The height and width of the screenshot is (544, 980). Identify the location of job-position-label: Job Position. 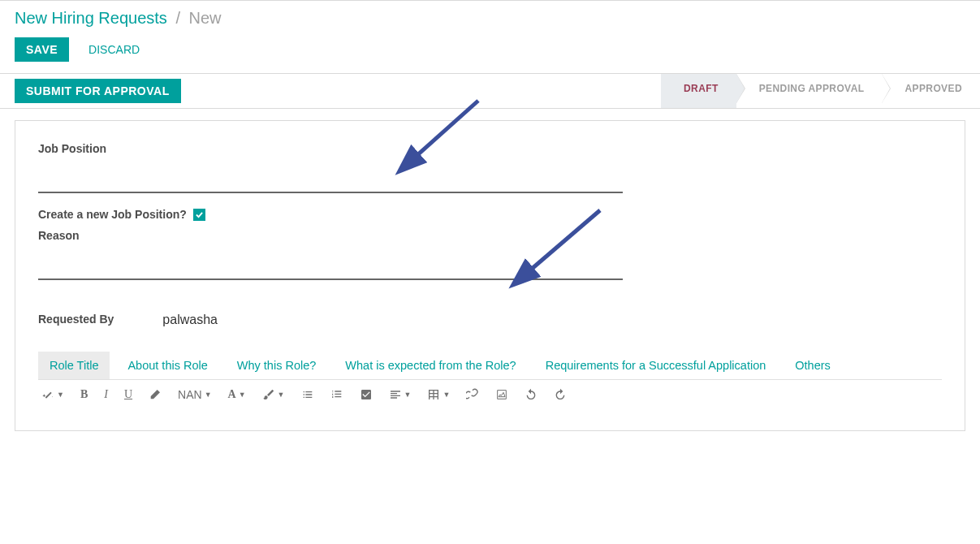
(490, 149).